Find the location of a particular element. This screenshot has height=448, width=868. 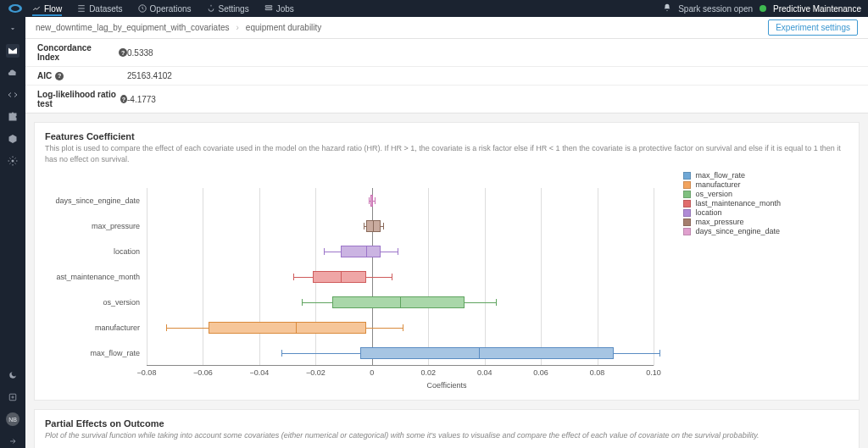

box-location is located at coordinates (400, 252).